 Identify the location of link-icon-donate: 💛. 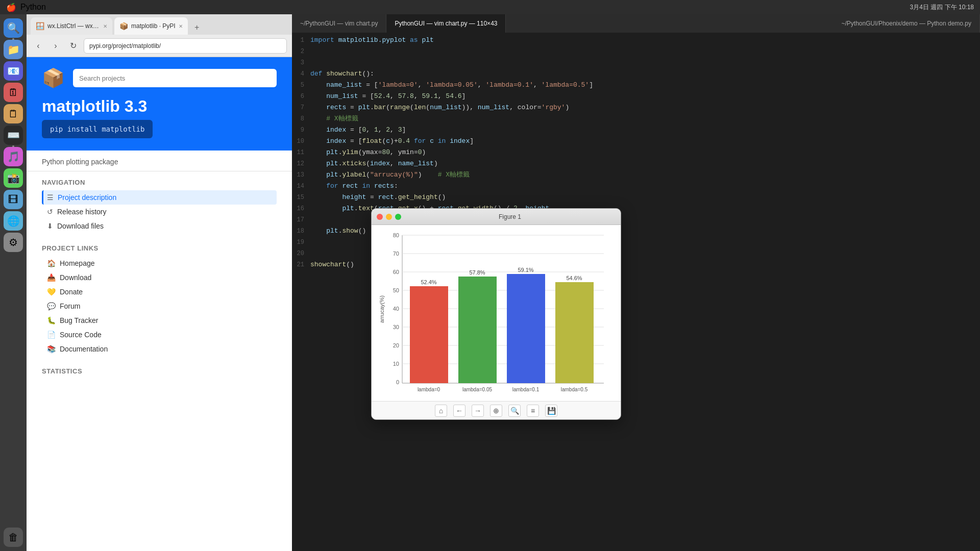
(51, 292).